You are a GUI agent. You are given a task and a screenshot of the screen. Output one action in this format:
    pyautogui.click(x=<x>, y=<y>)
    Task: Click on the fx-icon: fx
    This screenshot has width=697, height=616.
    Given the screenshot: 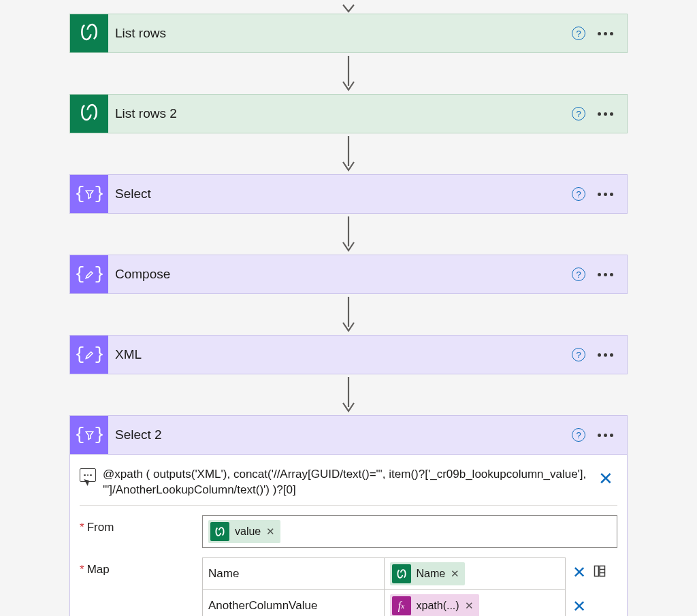 What is the action you would take?
    pyautogui.click(x=402, y=606)
    